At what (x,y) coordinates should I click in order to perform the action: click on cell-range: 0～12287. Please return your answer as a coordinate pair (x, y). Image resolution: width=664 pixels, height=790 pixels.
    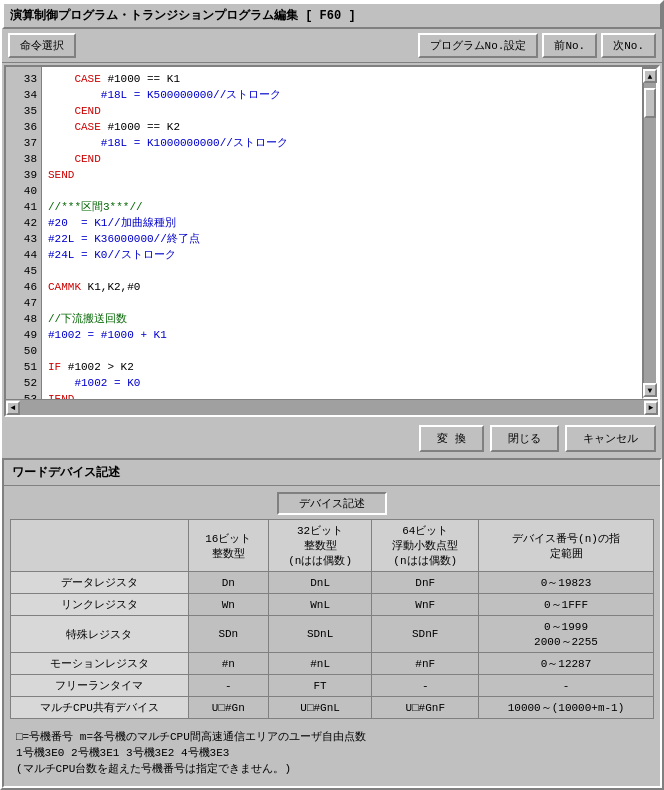
    Looking at the image, I should click on (566, 664).